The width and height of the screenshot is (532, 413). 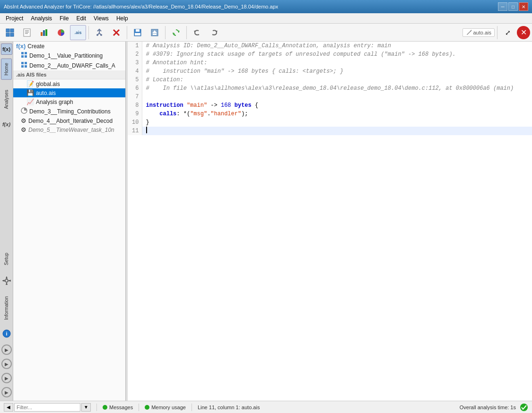 I want to click on nav-info-icon: i, so click(x=7, y=334).